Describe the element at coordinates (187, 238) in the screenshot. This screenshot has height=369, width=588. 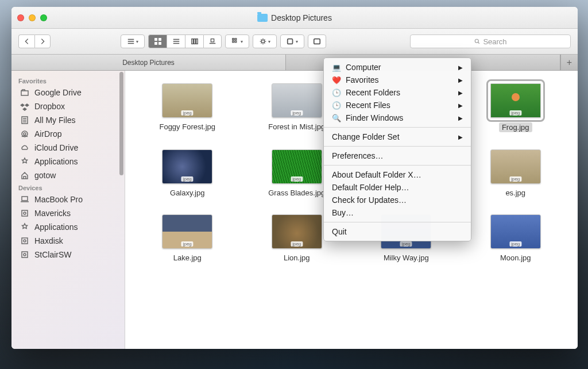
I see `file-item: Lake.jpg` at that location.